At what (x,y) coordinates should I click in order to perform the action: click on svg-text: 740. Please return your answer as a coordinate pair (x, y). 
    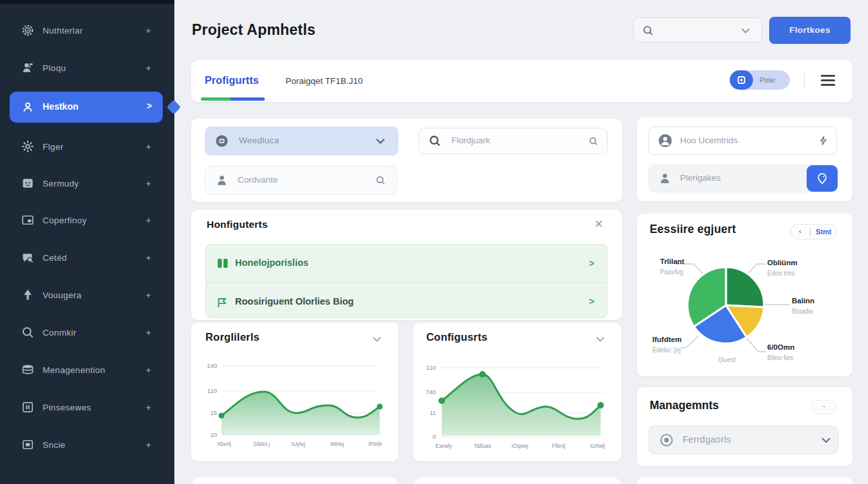
    Looking at the image, I should click on (431, 392).